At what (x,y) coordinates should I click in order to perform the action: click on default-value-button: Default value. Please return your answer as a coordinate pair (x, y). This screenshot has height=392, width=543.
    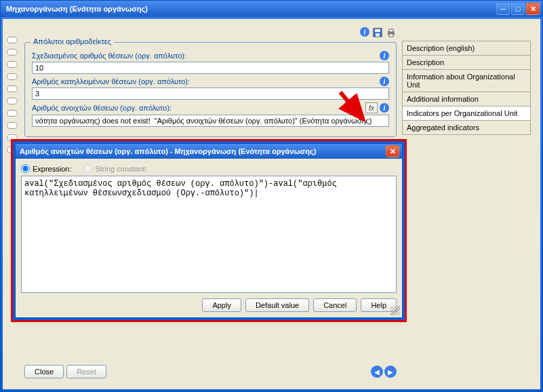
    Looking at the image, I should click on (277, 305).